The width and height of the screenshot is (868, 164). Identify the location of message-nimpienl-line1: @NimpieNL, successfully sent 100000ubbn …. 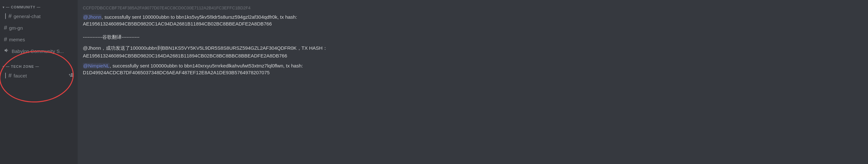
(473, 66).